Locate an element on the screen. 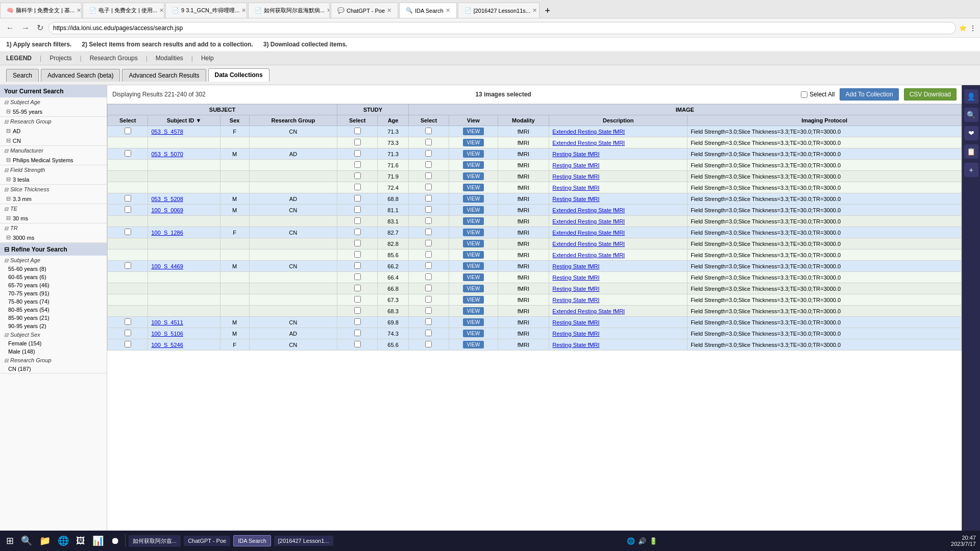 This screenshot has height=551, width=980. th-protocol: Imaging Protocol is located at coordinates (825, 120).